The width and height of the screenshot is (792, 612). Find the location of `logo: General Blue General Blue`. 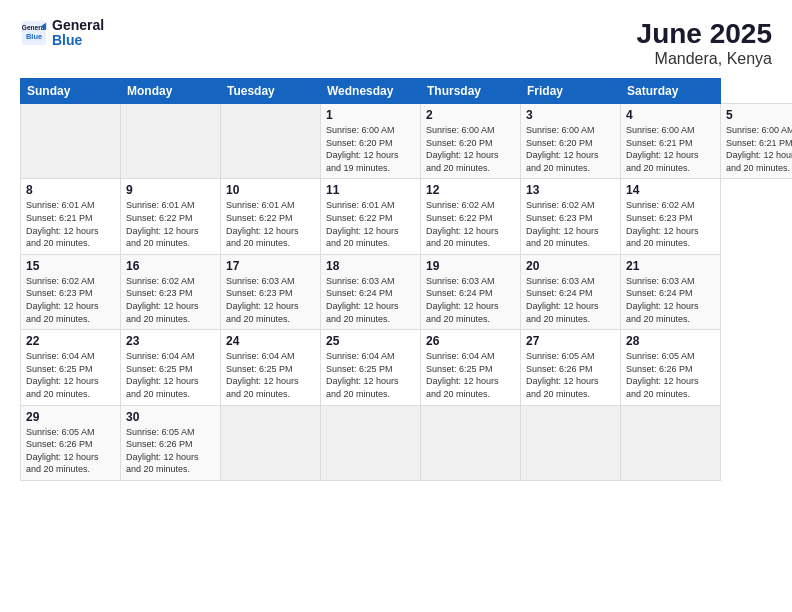

logo: General Blue General Blue is located at coordinates (62, 34).